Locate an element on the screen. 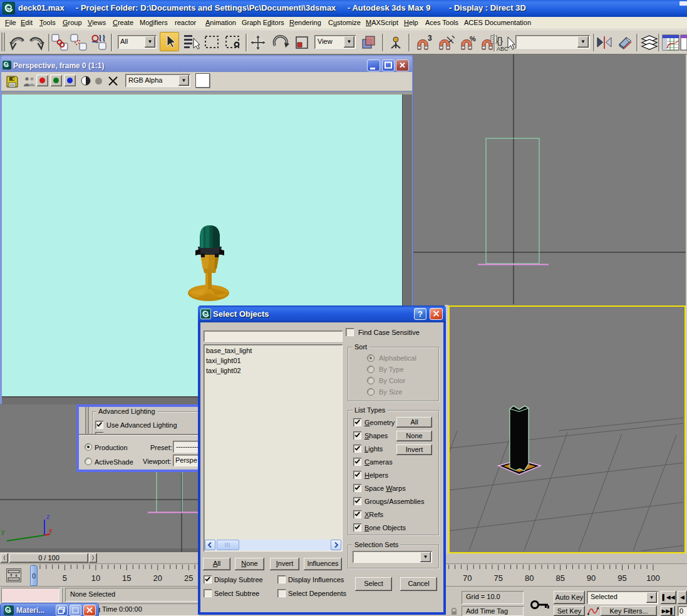 Image resolution: width=687 pixels, height=616 pixels. svg-text: 90 is located at coordinates (591, 578).